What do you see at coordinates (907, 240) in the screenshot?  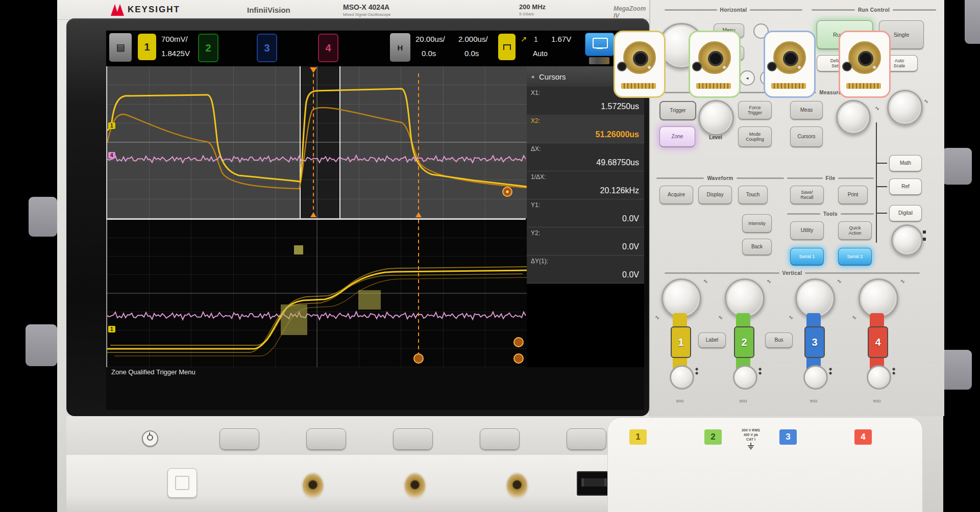 I see `analysis-knob-b` at bounding box center [907, 240].